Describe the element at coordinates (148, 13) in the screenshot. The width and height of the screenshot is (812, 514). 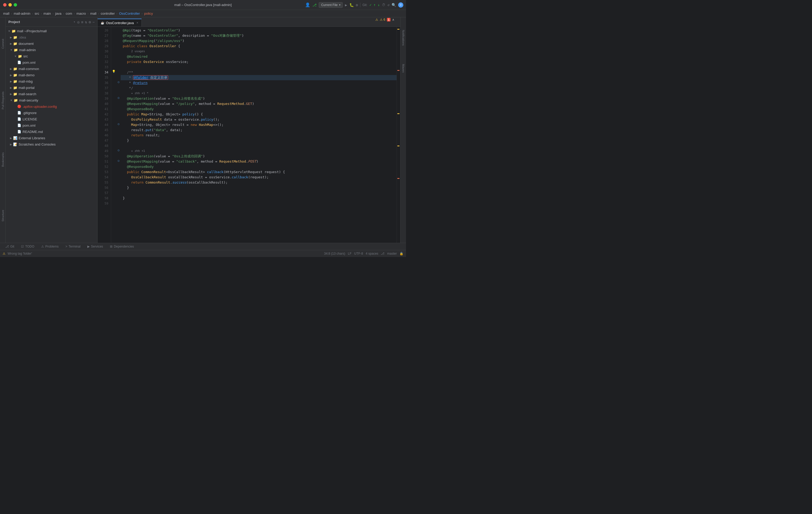
I see `bc-policy: policy` at that location.